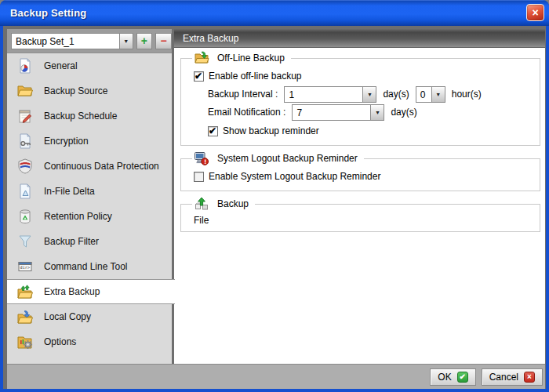 The image size is (549, 392). Describe the element at coordinates (274, 13) in the screenshot. I see `titlebar: Backup Setting ×` at that location.